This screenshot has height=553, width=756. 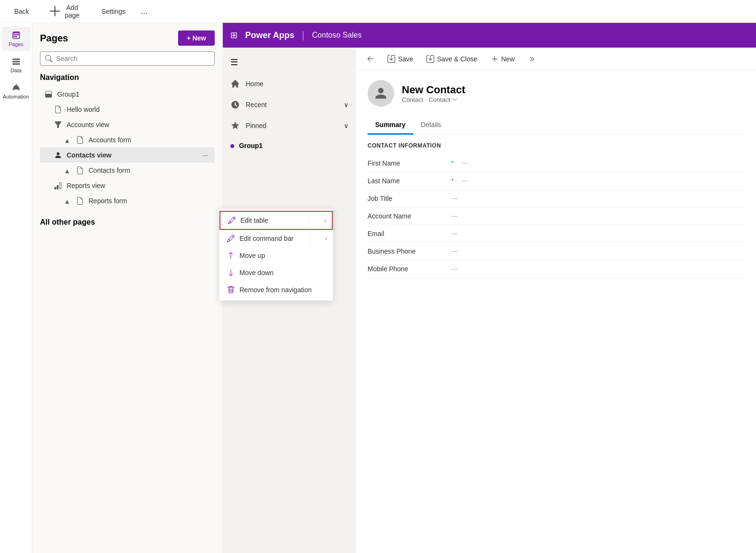 I want to click on sidebar-automation-label: Automation, so click(x=16, y=97).